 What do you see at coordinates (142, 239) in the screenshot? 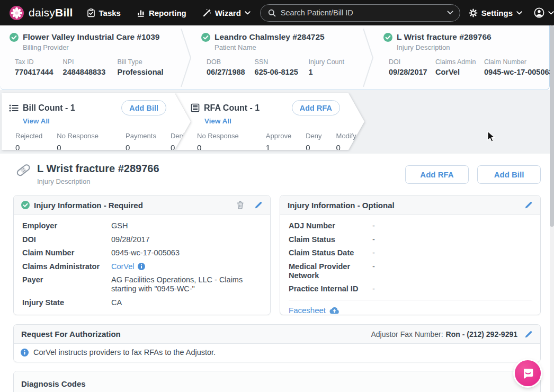
I see `row-doi: DOI 09/28/2017` at bounding box center [142, 239].